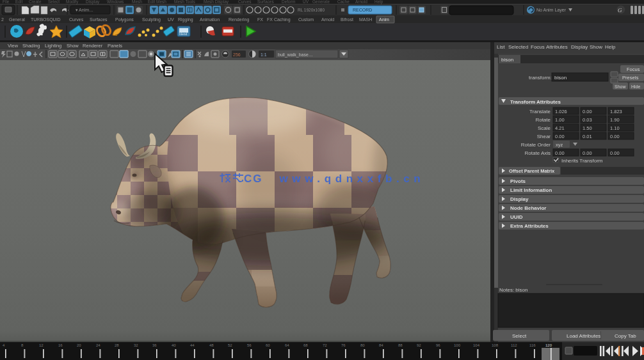 This screenshot has height=360, width=644. I want to click on svg-text: 92, so click(419, 345).